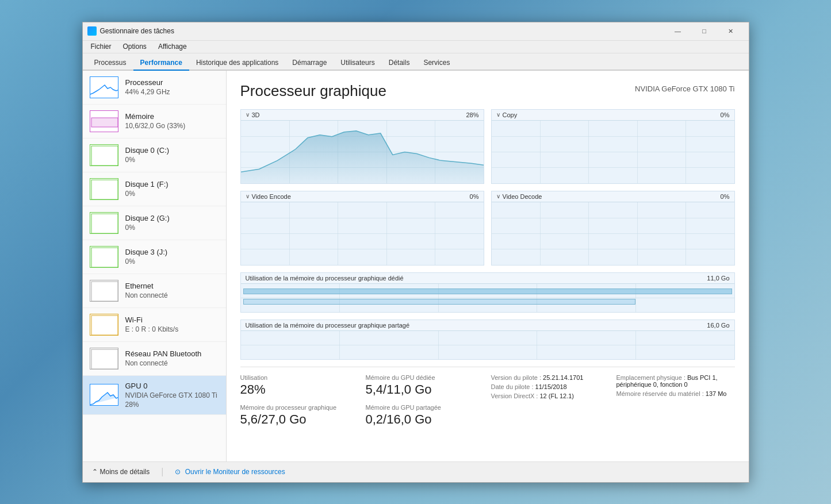  What do you see at coordinates (550, 387) in the screenshot?
I see `info-driver-date: Date du pilote : 11/15/2018` at bounding box center [550, 387].